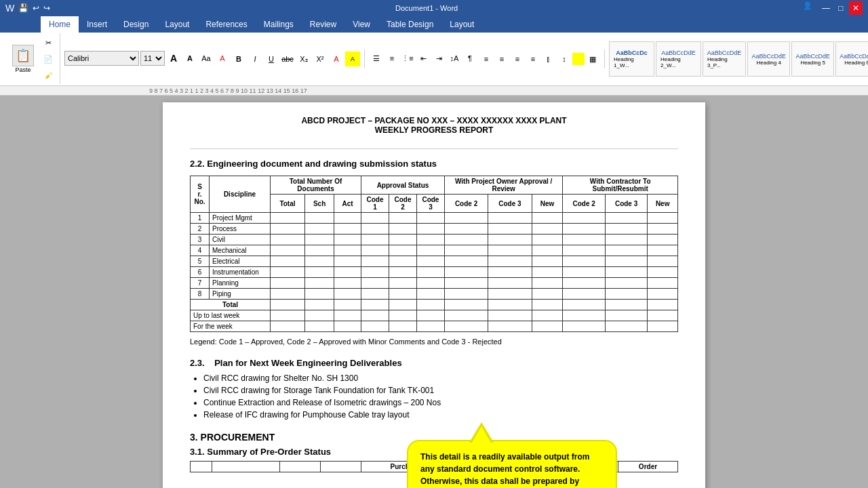 This screenshot has height=488, width=868. Describe the element at coordinates (502, 59) in the screenshot. I see `align-center-button: ≡` at that location.